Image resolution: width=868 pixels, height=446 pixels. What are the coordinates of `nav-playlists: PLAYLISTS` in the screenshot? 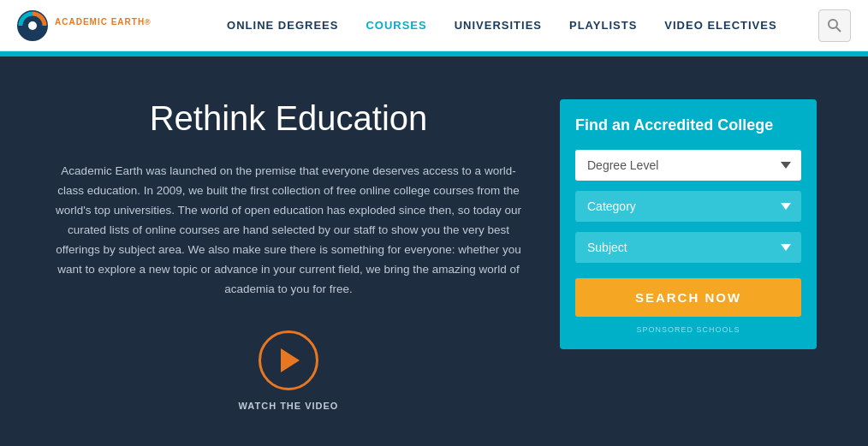 It's located at (603, 26).